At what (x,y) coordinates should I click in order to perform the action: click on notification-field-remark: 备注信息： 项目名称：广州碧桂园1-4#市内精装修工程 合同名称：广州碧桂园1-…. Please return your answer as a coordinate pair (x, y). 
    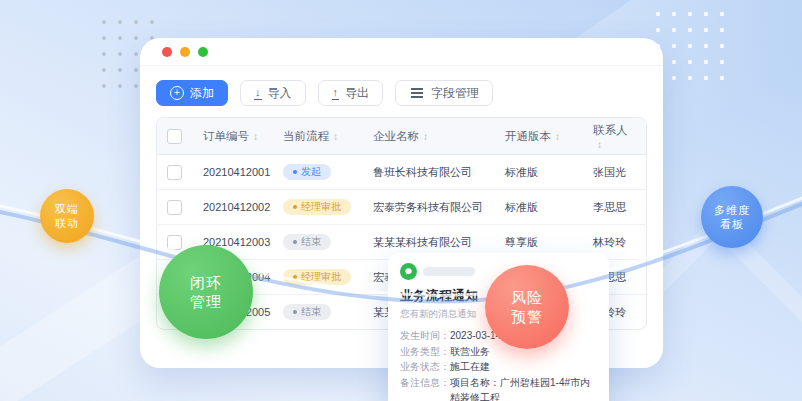
    Looking at the image, I should click on (498, 388).